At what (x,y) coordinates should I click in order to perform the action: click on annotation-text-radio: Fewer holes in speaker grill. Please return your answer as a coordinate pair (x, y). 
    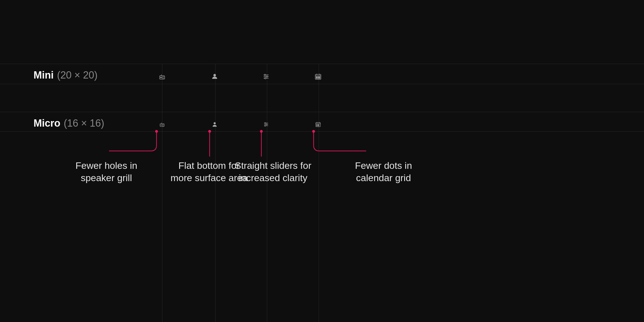
    Looking at the image, I should click on (106, 172).